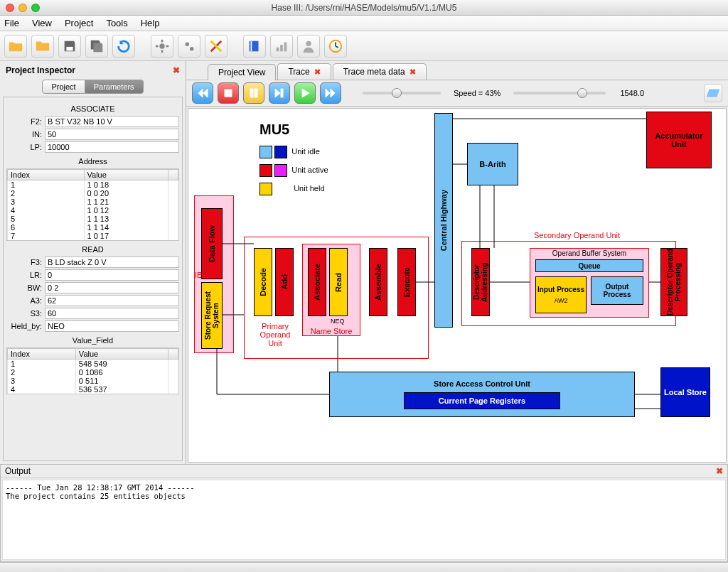 This screenshot has width=728, height=572. Describe the element at coordinates (112, 313) in the screenshot. I see `input-s3` at that location.